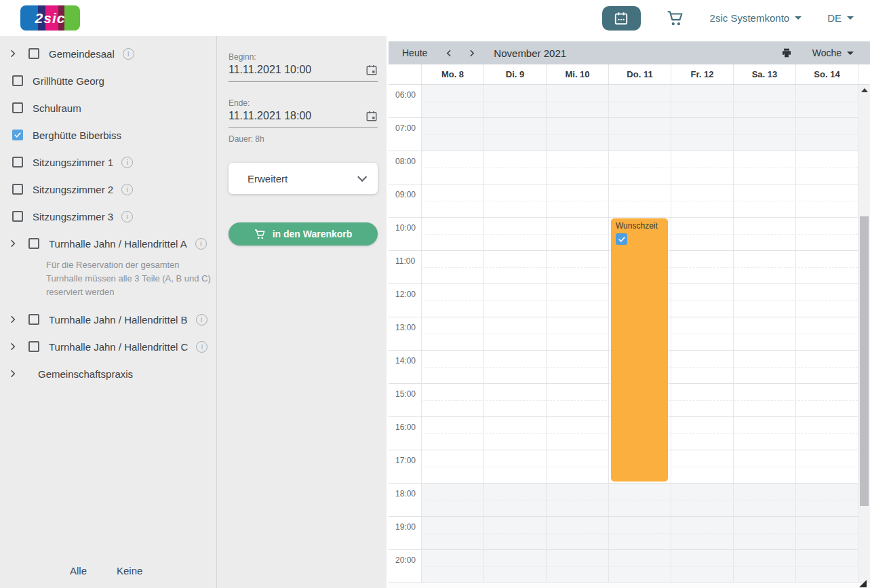 The image size is (870, 588). Describe the element at coordinates (864, 361) in the screenshot. I see `scrollbar-thumb` at that location.